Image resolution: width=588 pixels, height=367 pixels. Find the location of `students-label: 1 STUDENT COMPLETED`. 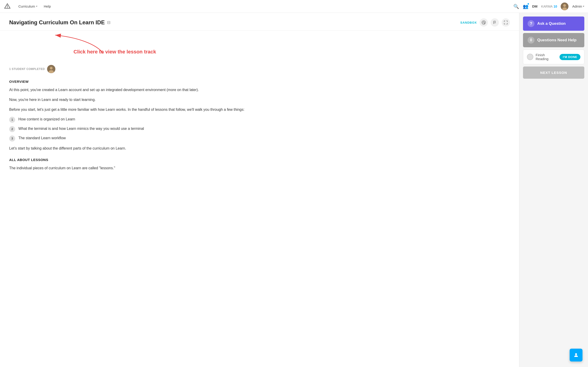

students-label: 1 STUDENT COMPLETED is located at coordinates (27, 69).